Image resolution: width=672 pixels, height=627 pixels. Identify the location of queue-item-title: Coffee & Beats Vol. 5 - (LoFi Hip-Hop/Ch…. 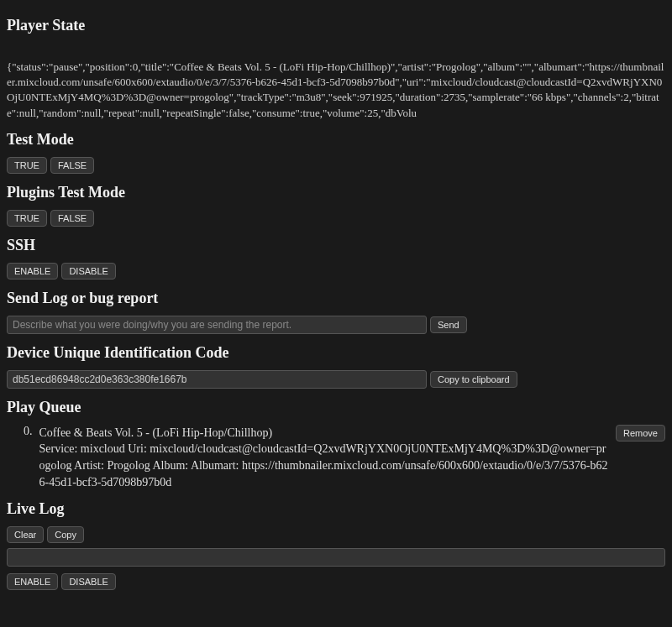
(324, 433).